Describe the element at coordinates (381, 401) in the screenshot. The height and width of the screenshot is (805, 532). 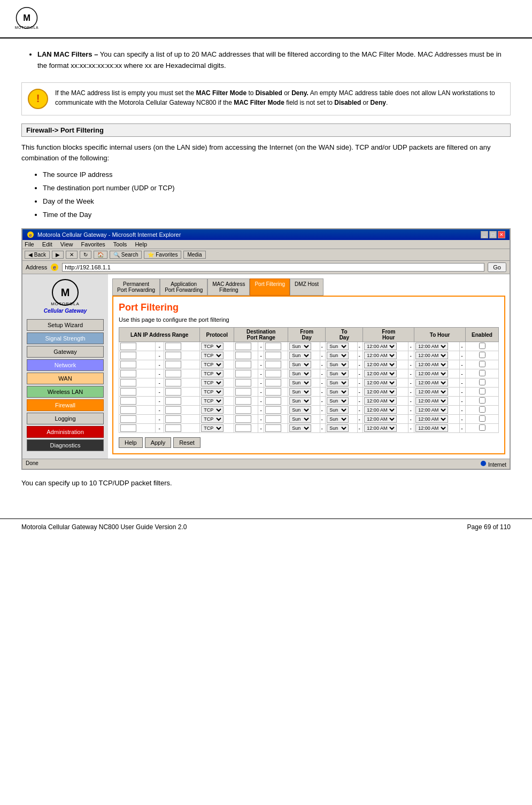
I see `from-hour-select-6: 12:00 AM1:00 AM2:00 AM3:00 AM4:00 AM5:00…` at that location.